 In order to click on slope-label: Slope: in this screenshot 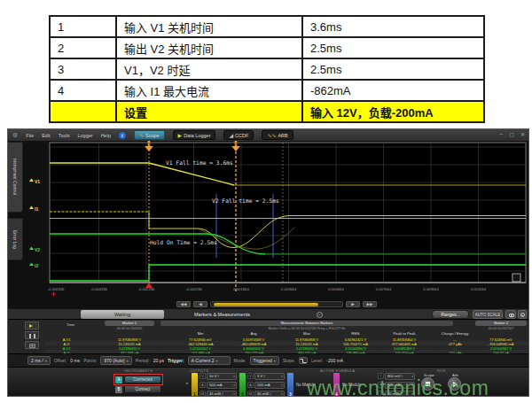, I will do `click(289, 360)`.